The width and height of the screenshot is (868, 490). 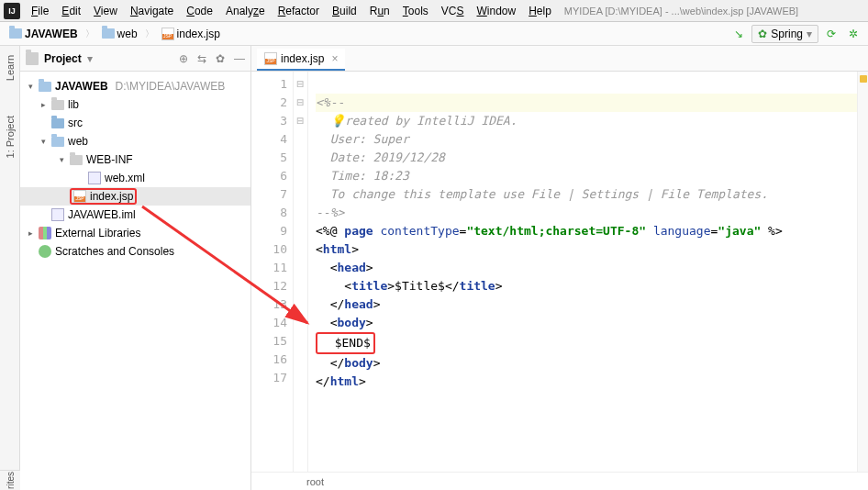 What do you see at coordinates (560, 59) in the screenshot?
I see `editor-tab-bar: index.jsp ×` at bounding box center [560, 59].